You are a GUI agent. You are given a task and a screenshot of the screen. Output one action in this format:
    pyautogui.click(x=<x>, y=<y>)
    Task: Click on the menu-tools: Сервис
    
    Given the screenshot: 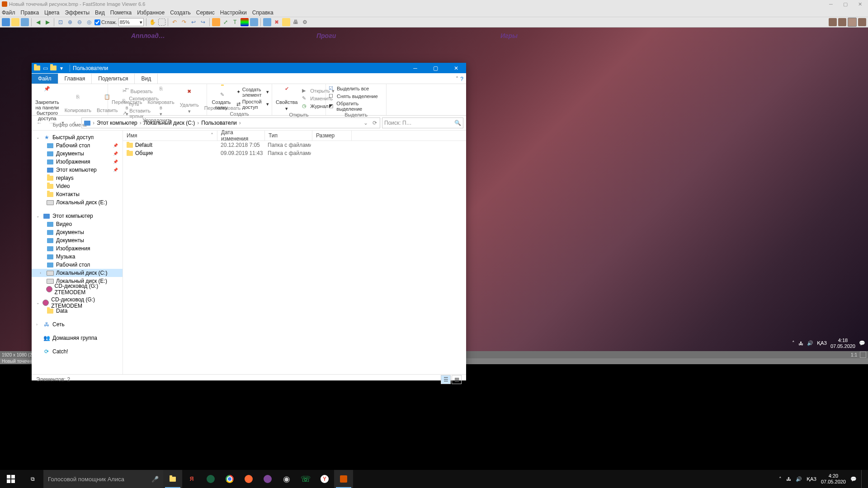 What is the action you would take?
    pyautogui.click(x=205, y=13)
    